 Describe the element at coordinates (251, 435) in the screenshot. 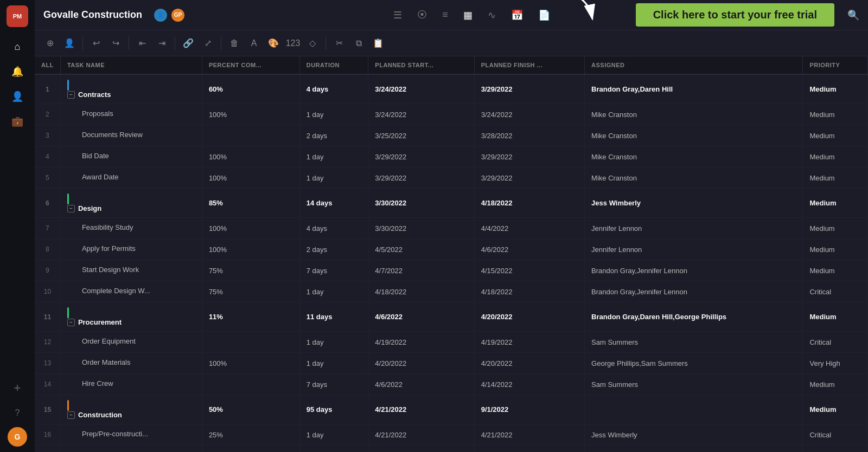

I see `row-percent: 25%` at that location.